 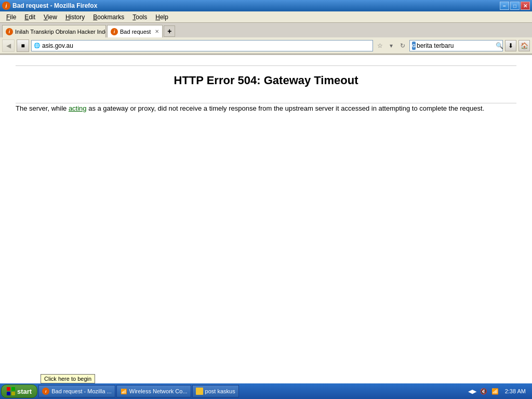 What do you see at coordinates (46, 391) in the screenshot?
I see `taskbar-firefox-icon: i` at bounding box center [46, 391].